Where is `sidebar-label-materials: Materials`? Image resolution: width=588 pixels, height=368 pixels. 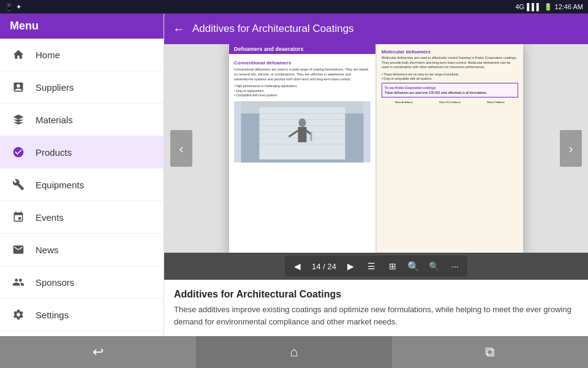 sidebar-label-materials: Materials is located at coordinates (54, 120).